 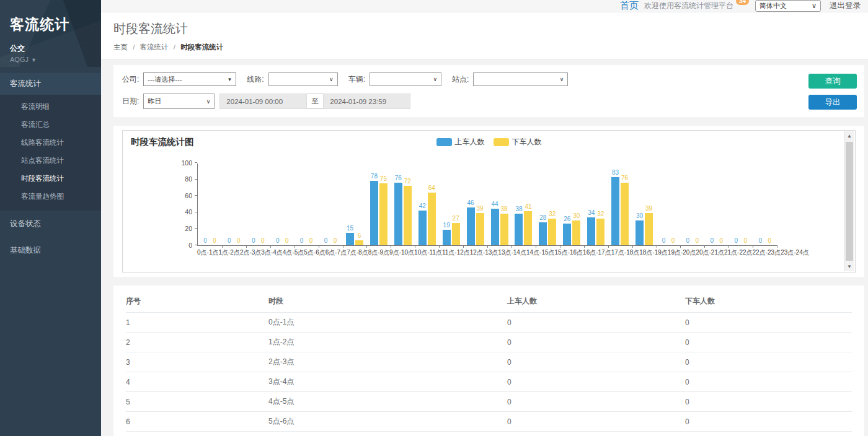 What do you see at coordinates (649, 209) in the screenshot?
I see `bar-value-label: 39` at bounding box center [649, 209].